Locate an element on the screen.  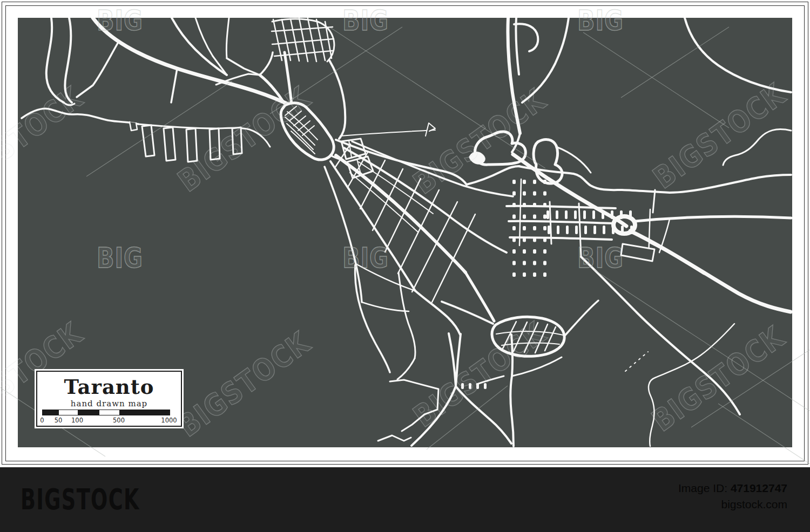
footer-bar: BIGSTOCK Image ID: 471912747 bigstock.co… is located at coordinates (405, 500).